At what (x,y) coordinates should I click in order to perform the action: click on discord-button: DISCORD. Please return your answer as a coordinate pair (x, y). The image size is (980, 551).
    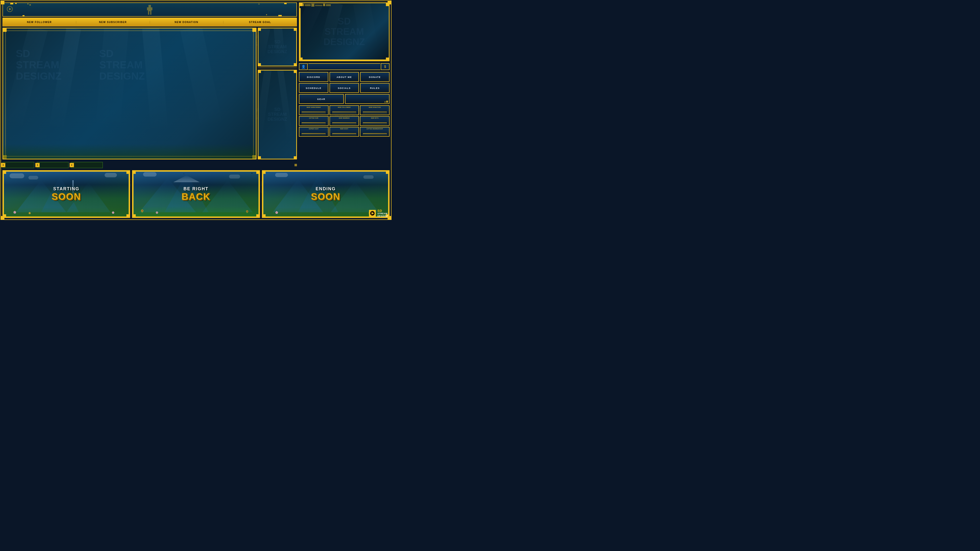
    Looking at the image, I should click on (313, 77).